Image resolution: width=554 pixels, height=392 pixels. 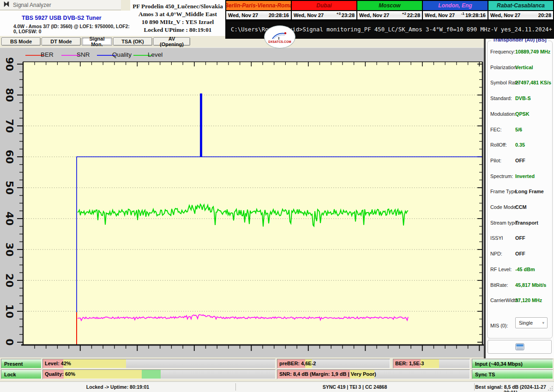 What do you see at coordinates (32, 5) in the screenshot?
I see `window-title: Signal Analyzer` at bounding box center [32, 5].